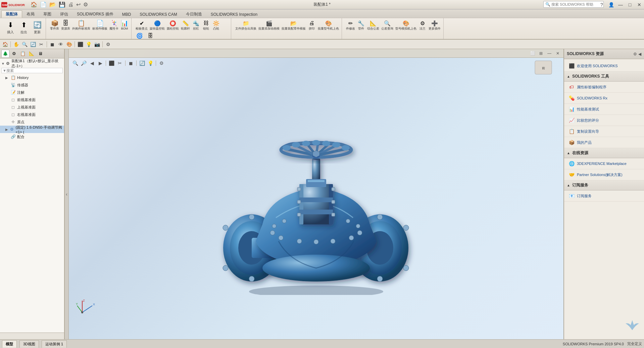 This screenshot has height=348, width=644. I want to click on cmd-hide-show: 👁, so click(61, 44).